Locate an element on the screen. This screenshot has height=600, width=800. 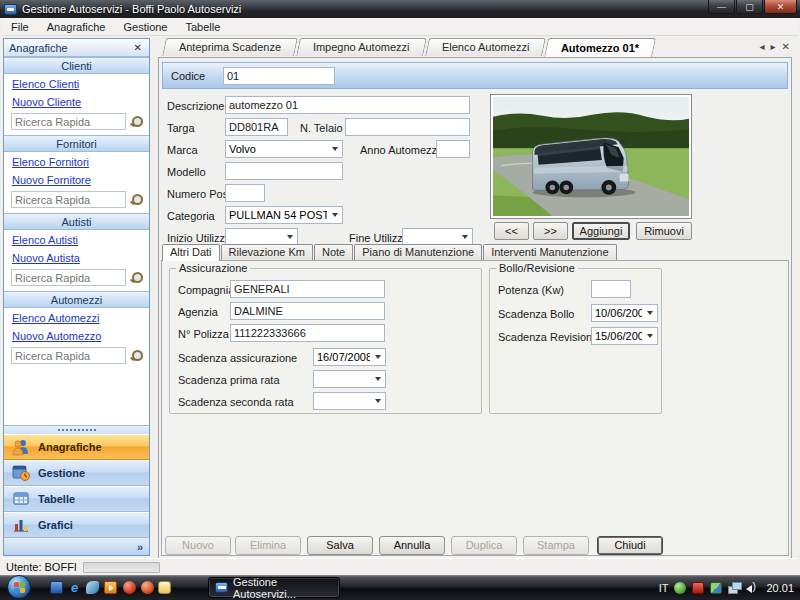
link-nuovo-automezzo: Nuovo Automezzo is located at coordinates (76, 335).